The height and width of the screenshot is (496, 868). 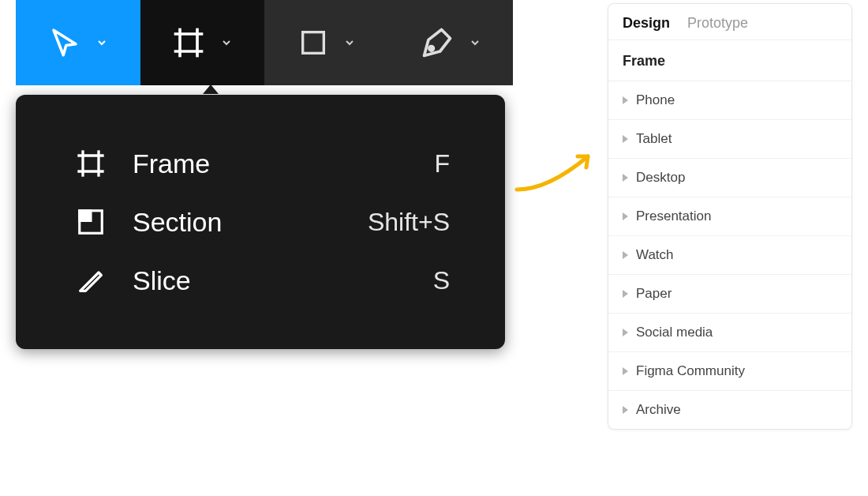 I want to click on dropdown-pointer, so click(x=211, y=89).